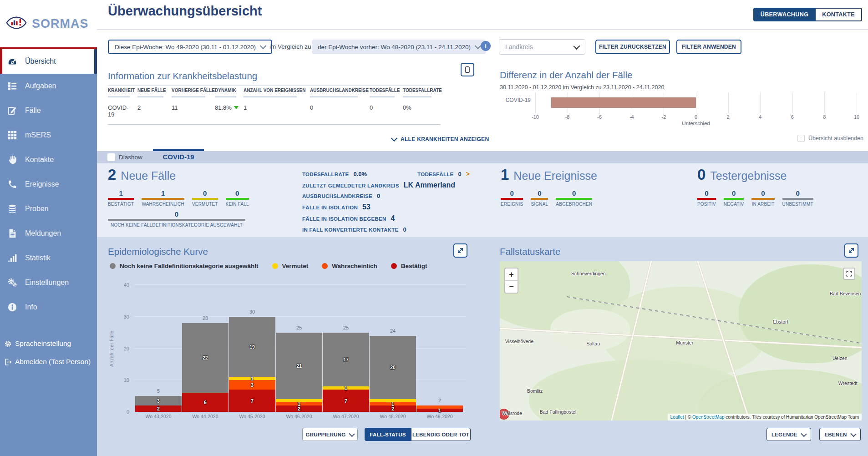  Describe the element at coordinates (851, 250) in the screenshot. I see `map-expand-button` at that location.